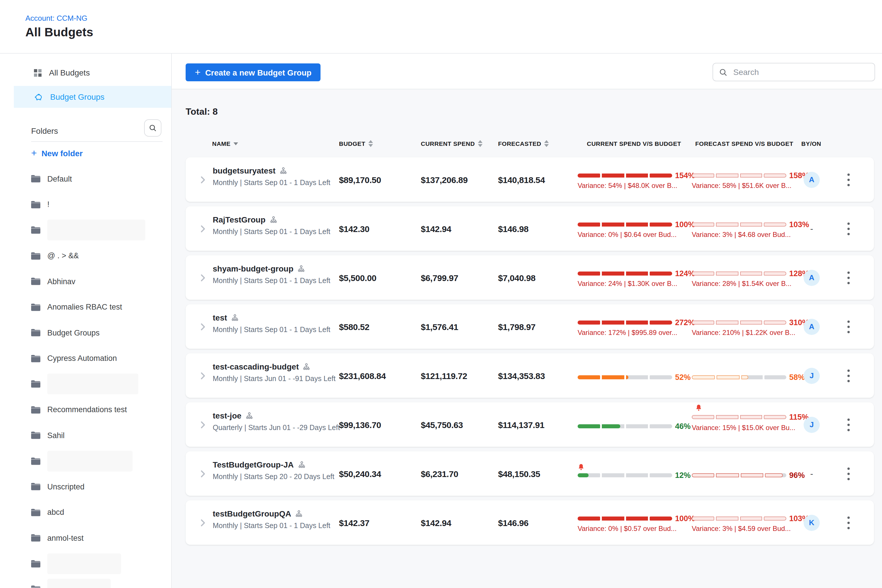  Describe the element at coordinates (634, 144) in the screenshot. I see `column-label: CURRENT SPEND V/S BUDGET` at that location.